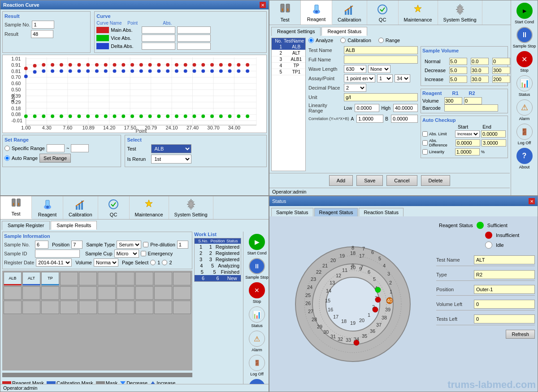  Describe the element at coordinates (257, 341) in the screenshot. I see `bl-alarm-btn: ⚠ Alarm` at that location.